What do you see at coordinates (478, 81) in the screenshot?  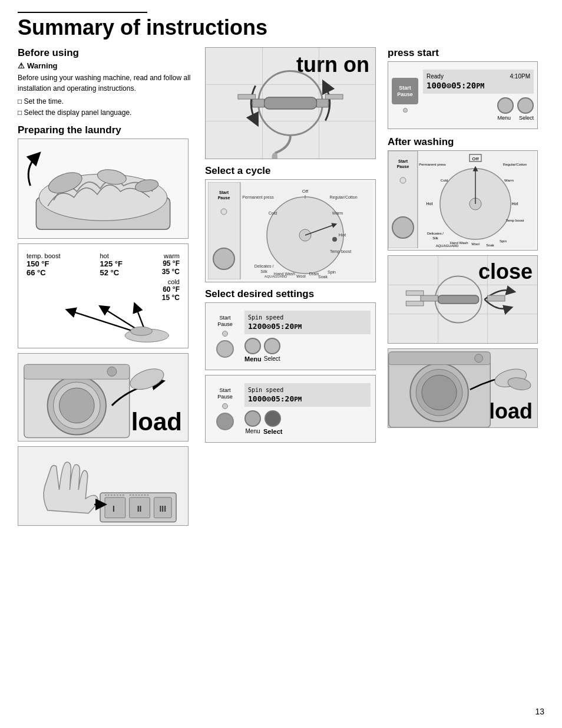 I see `start-display-content: Ready 4:10PM 1000⊙05:20PM` at bounding box center [478, 81].